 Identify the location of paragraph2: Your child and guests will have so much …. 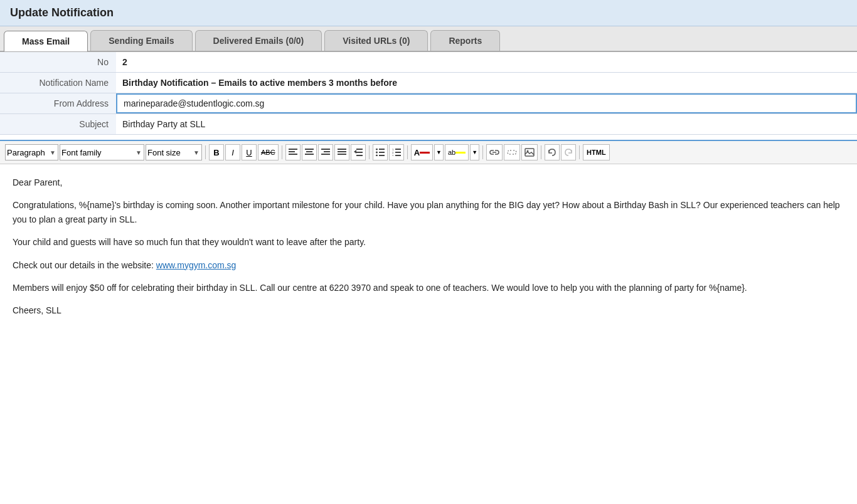
(428, 242).